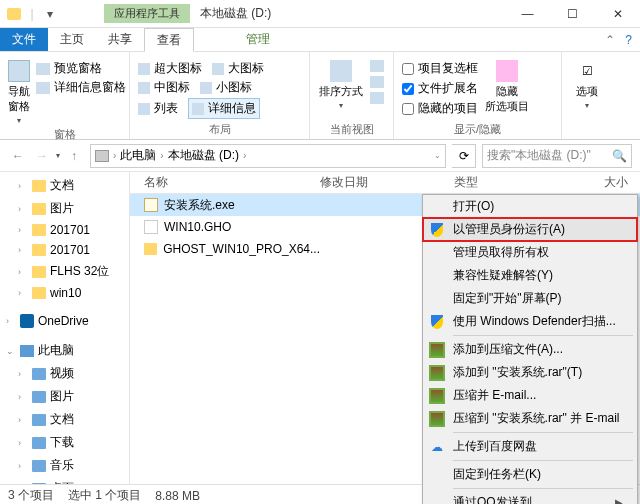 This screenshot has height=504, width=640. I want to click on tree-item: ›下载, so click(64, 442).